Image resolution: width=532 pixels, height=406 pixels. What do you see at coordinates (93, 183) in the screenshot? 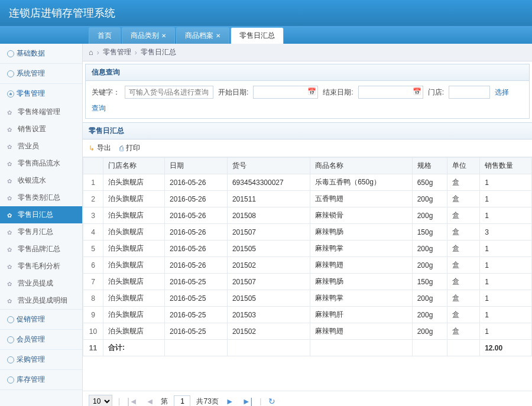
I see `row-number: 1` at bounding box center [93, 183].